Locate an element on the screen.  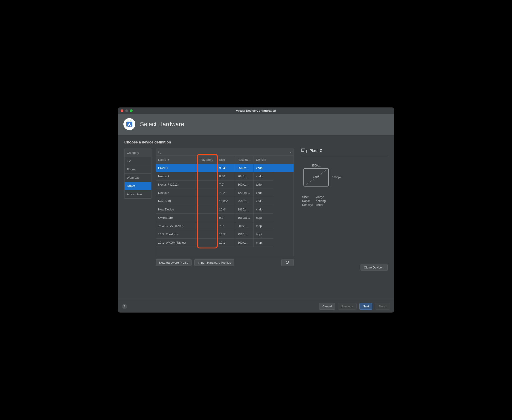
section-title: Choose a device definition is located at coordinates (256, 142).